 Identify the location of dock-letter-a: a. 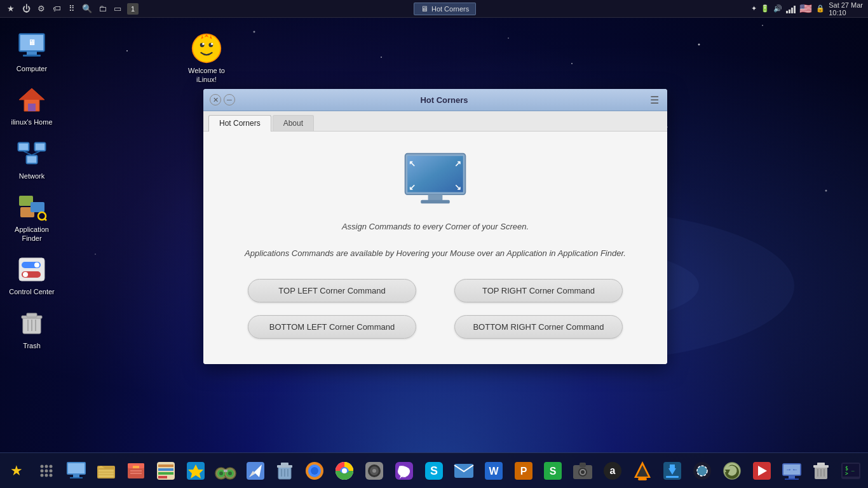
(613, 471).